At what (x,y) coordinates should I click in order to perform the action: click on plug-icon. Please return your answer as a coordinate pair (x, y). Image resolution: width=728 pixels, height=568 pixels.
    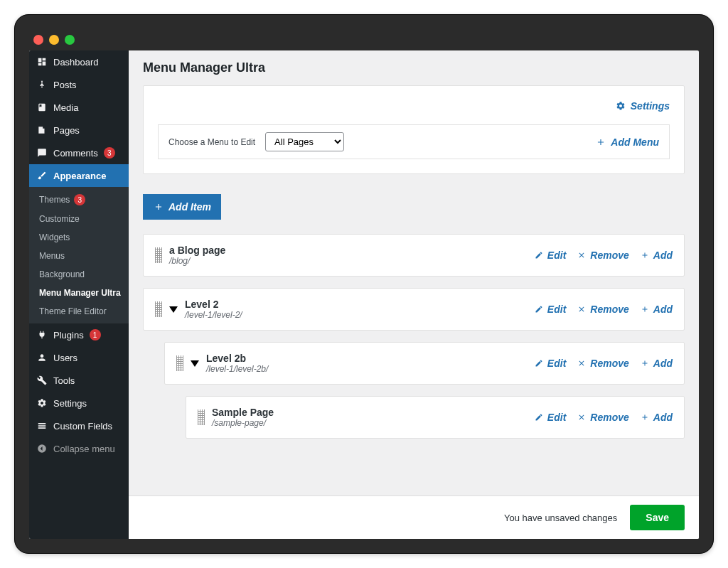
    Looking at the image, I should click on (42, 335).